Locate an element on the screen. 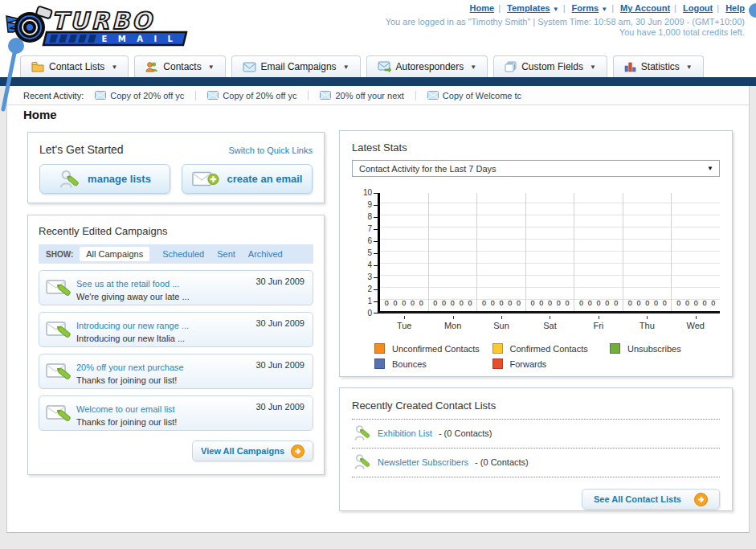 The height and width of the screenshot is (549, 756). folder-icon is located at coordinates (38, 67).